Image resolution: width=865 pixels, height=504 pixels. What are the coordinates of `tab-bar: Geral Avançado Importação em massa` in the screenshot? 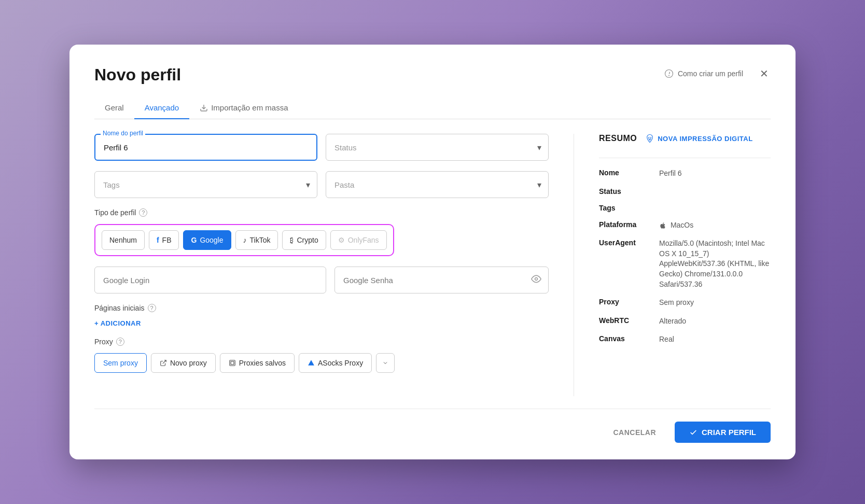 It's located at (432, 108).